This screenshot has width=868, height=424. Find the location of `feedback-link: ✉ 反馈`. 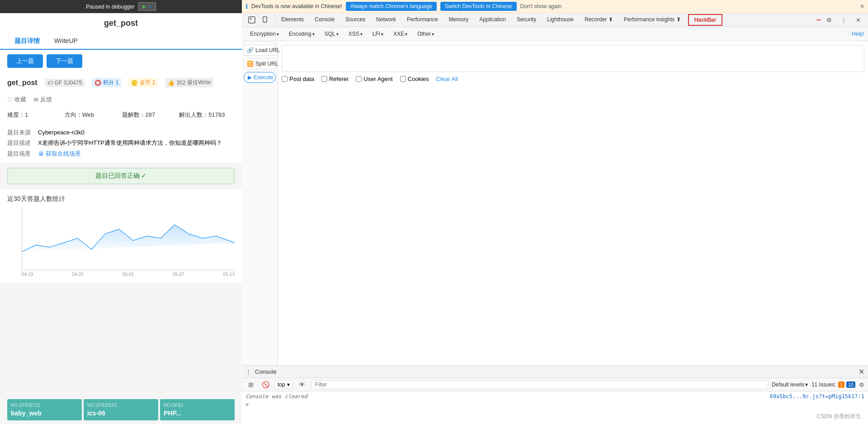

feedback-link: ✉ 反馈 is located at coordinates (42, 100).